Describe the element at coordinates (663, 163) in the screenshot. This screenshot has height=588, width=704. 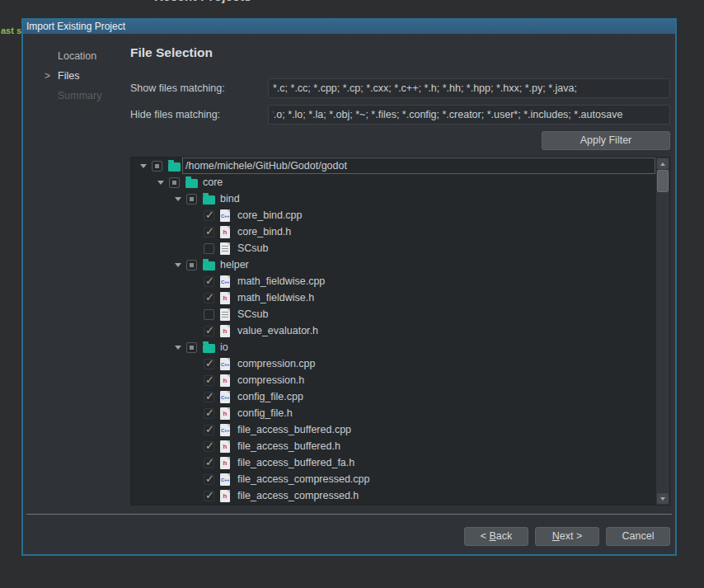
I see `scroll-up-button` at that location.